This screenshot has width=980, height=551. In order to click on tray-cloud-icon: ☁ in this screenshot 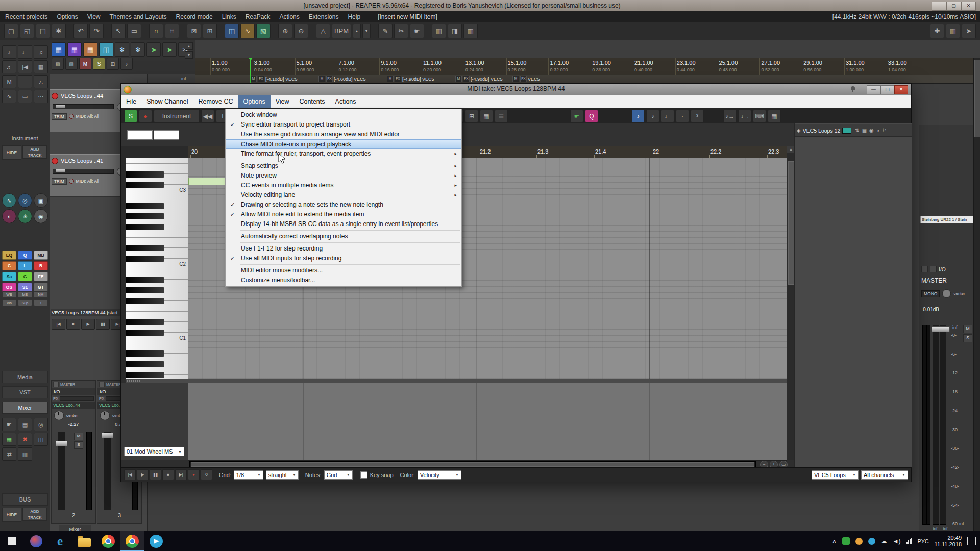, I will do `click(884, 541)`.